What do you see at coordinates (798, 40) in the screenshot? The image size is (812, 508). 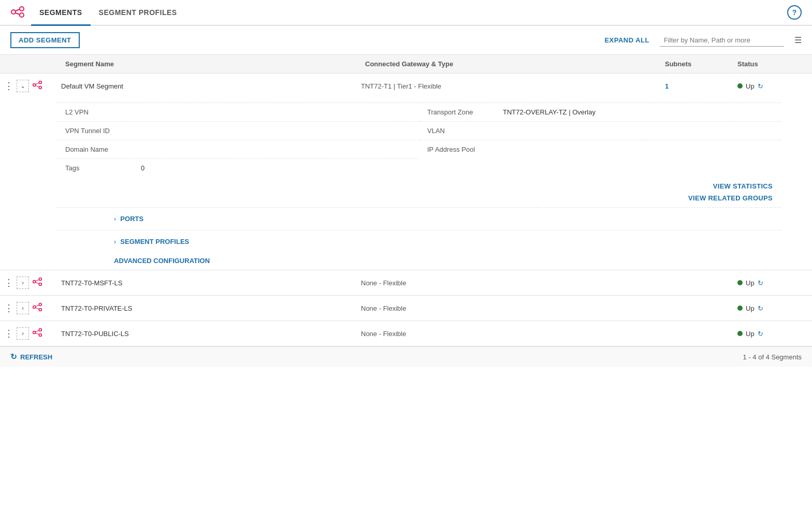 I see `filter-icon: ☰` at bounding box center [798, 40].